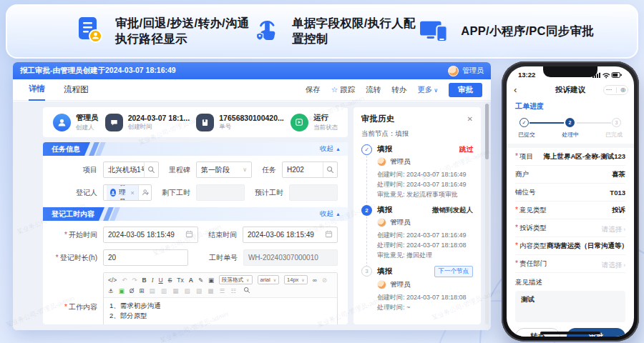  Describe the element at coordinates (465, 90) in the screenshot. I see `approve-button: 审批` at that location.